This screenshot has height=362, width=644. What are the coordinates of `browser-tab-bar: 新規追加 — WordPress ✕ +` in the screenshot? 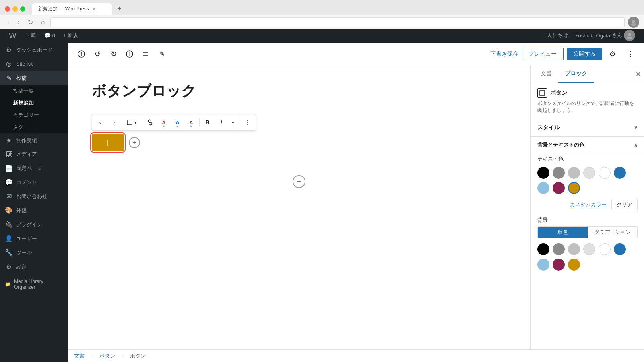 It's located at (322, 7).